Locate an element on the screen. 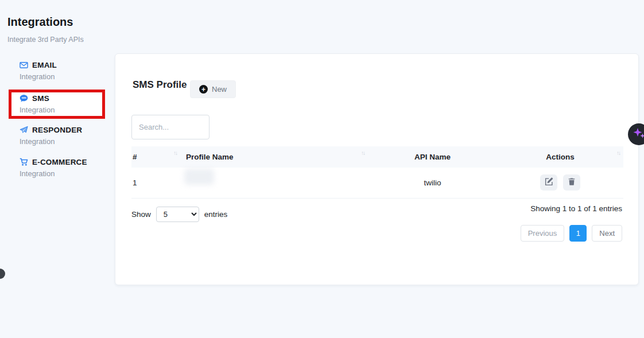 The image size is (644, 338). search-input is located at coordinates (170, 127).